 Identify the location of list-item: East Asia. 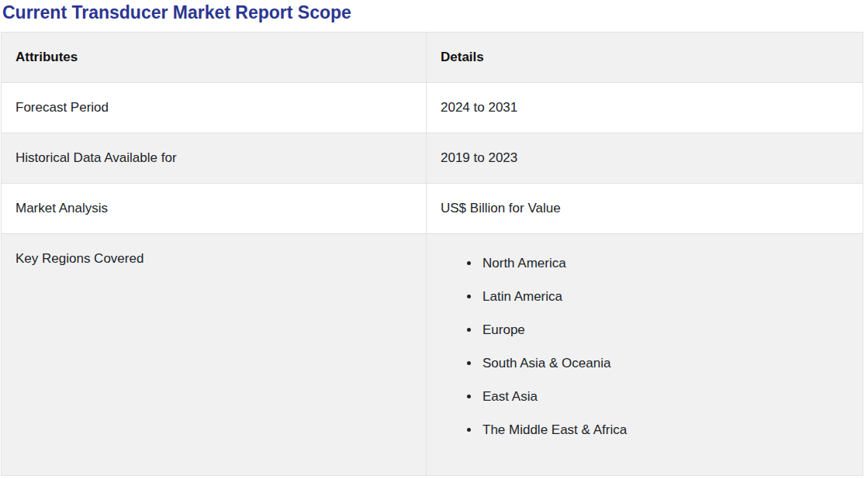
(664, 397).